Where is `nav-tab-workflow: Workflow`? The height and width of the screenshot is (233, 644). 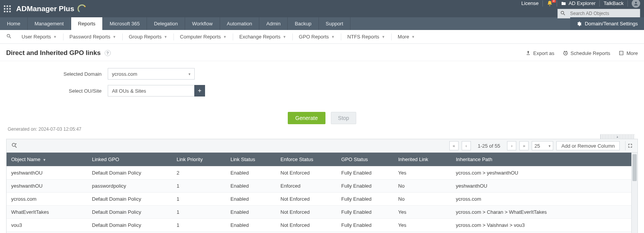 nav-tab-workflow: Workflow is located at coordinates (202, 24).